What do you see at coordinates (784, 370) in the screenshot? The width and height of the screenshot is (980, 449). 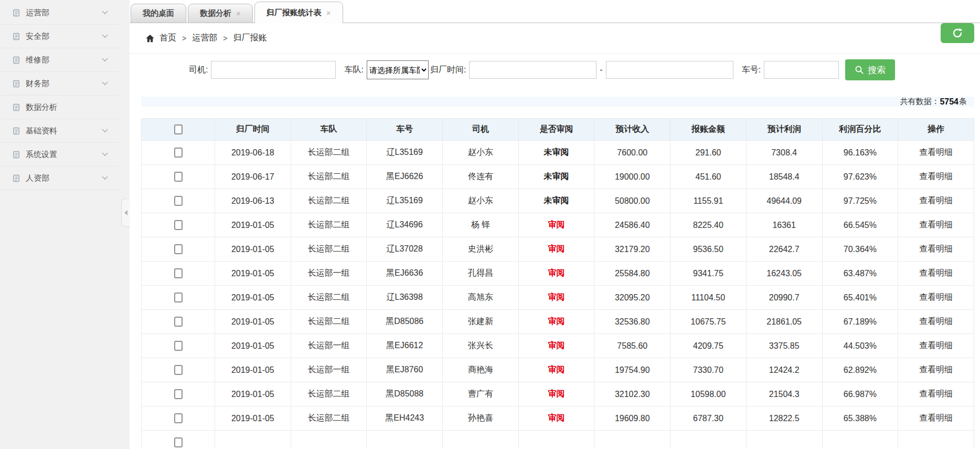 I see `cell-profit: 12424.2` at bounding box center [784, 370].